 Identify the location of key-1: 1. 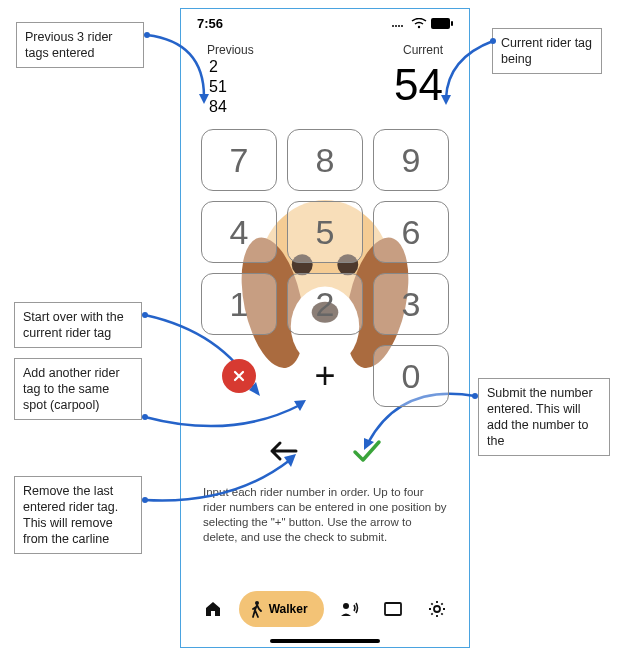
(239, 304).